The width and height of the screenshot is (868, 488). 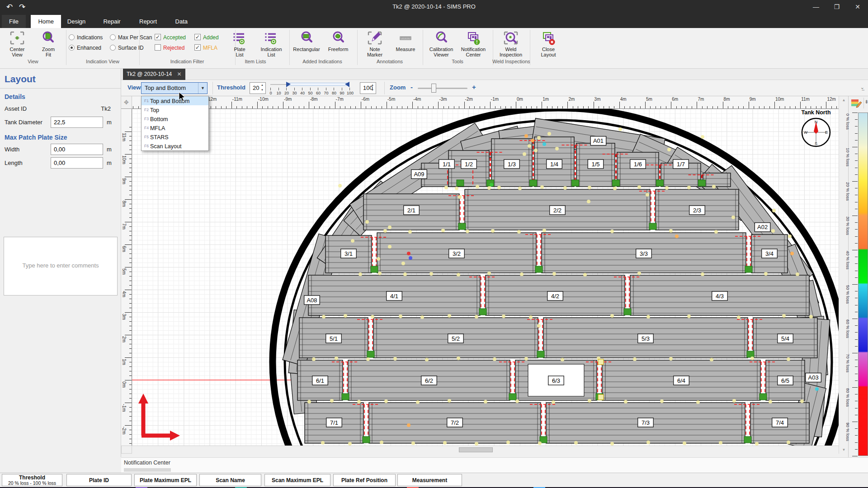 I want to click on palette-edit-icon, so click(x=856, y=103).